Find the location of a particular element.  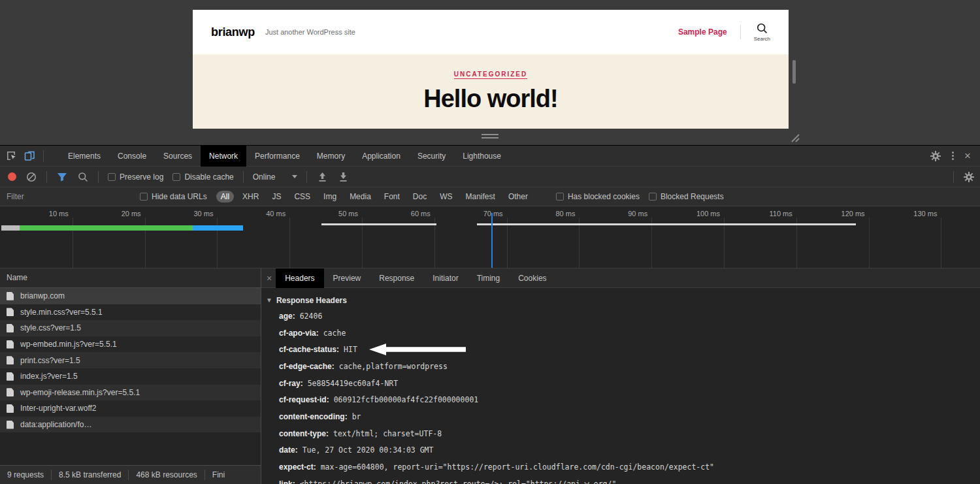

overview-request-line is located at coordinates (666, 225).